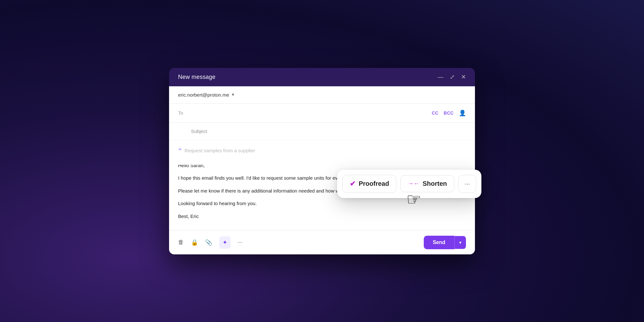 This screenshot has width=644, height=322. I want to click on ai-quote-icon: ❝, so click(180, 151).